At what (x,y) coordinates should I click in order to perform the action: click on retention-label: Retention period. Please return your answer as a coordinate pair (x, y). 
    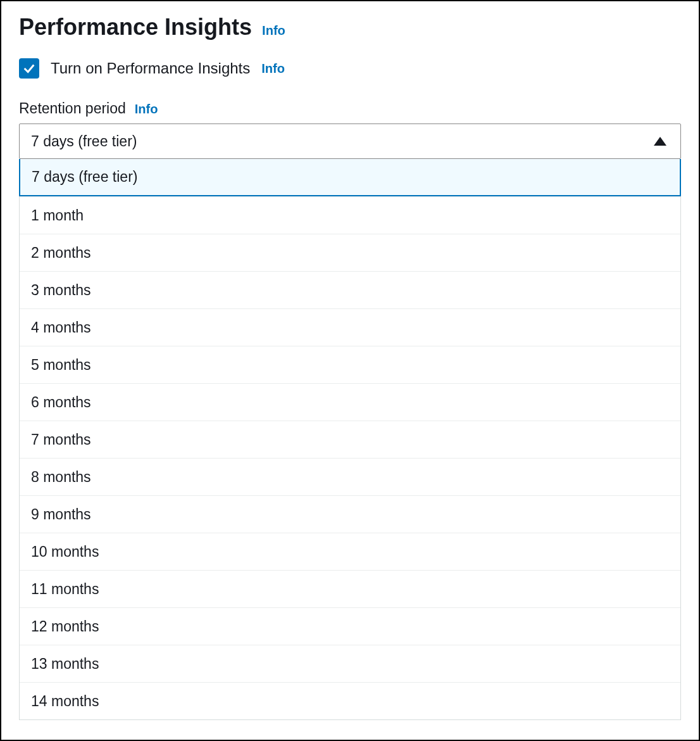
    Looking at the image, I should click on (72, 109).